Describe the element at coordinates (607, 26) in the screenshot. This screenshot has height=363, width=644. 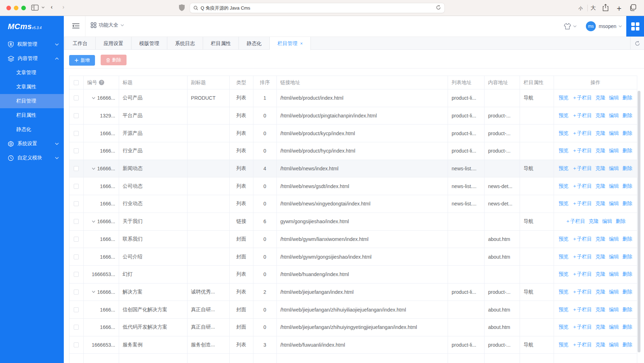
I see `username: msopen` at that location.